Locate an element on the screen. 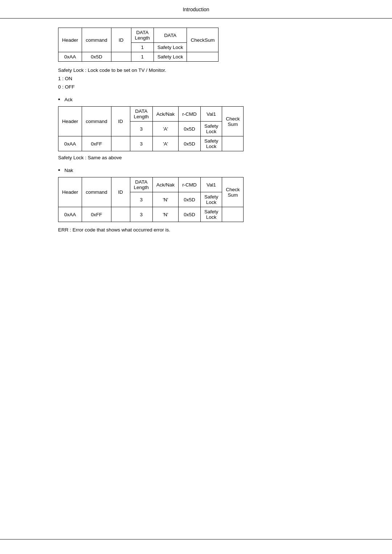 Image resolution: width=392 pixels, height=554 pixels. ack-section: • Ack Header command ID DATALength Ack/N… is located at coordinates (196, 128).